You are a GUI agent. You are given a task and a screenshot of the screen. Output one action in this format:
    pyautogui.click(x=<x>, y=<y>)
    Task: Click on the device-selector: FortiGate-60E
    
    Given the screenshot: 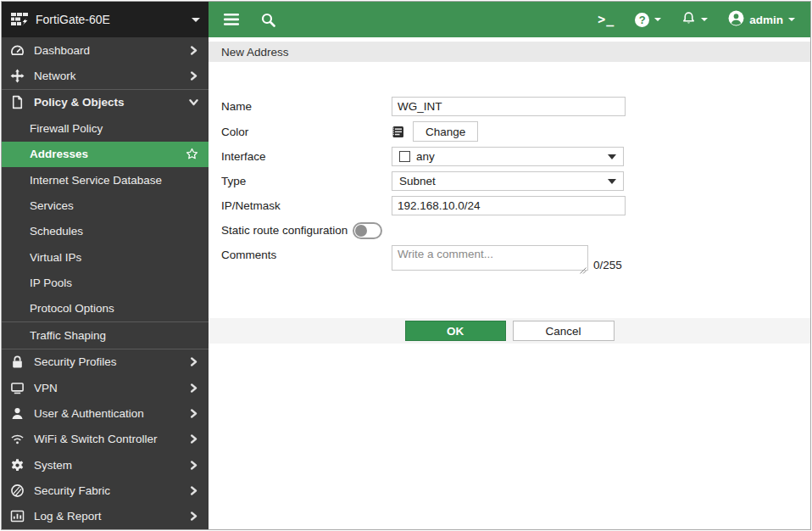 What is the action you would take?
    pyautogui.click(x=105, y=20)
    